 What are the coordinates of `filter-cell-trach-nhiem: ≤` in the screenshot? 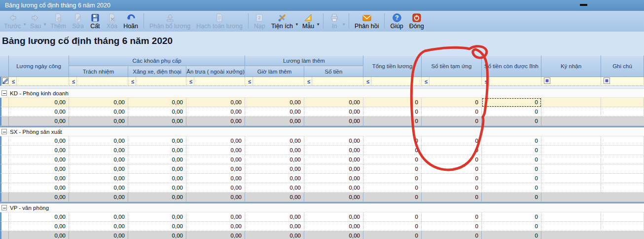 It's located at (99, 81).